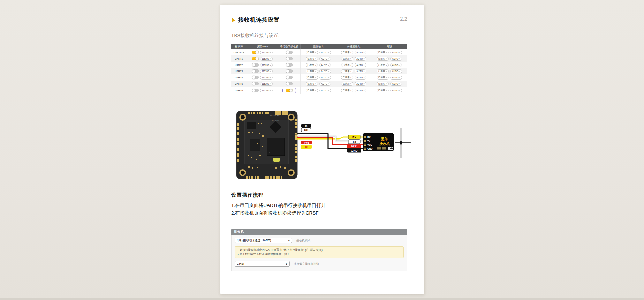 This screenshot has height=300, width=644. What do you see at coordinates (275, 116) in the screenshot?
I see `silkscreen-text: R3 T1 VTX CAM CC` at bounding box center [275, 116].